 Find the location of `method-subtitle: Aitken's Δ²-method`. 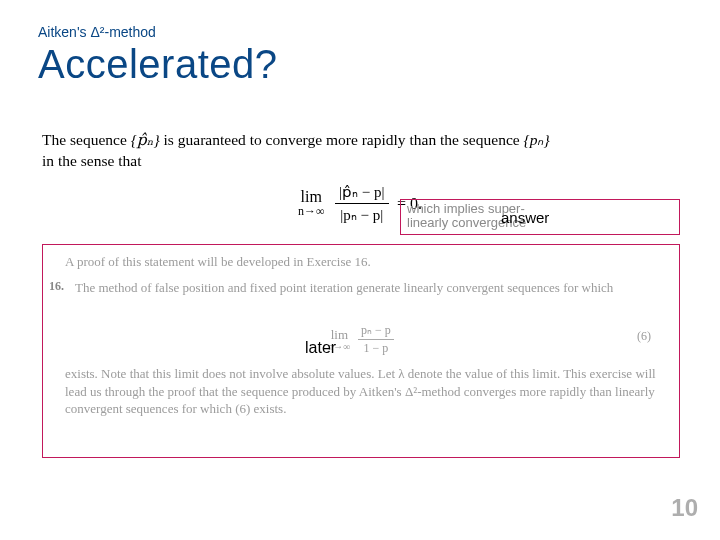

method-subtitle: Aitken's Δ²-method is located at coordinates (97, 32).